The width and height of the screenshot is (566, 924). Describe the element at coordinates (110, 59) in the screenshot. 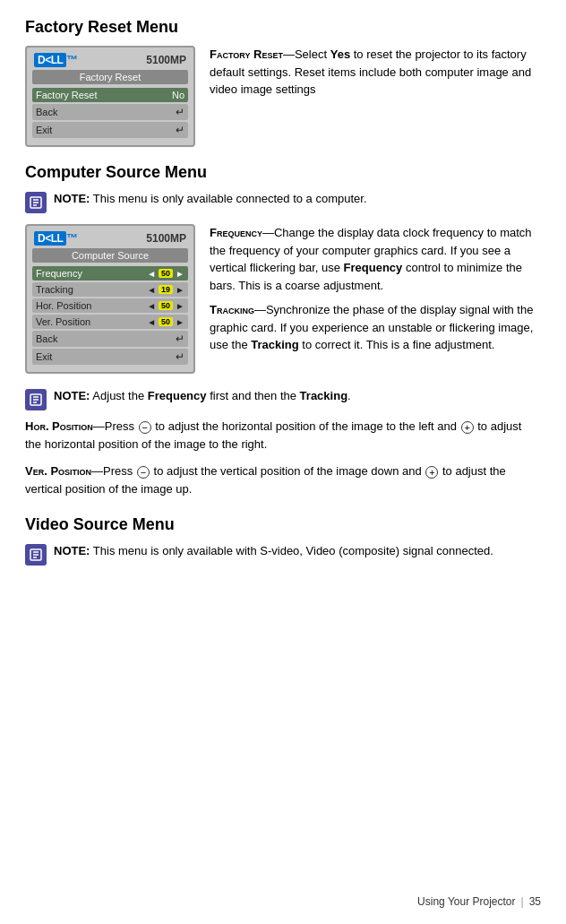

I see `screen-header: D<LL™ 5100MP` at that location.